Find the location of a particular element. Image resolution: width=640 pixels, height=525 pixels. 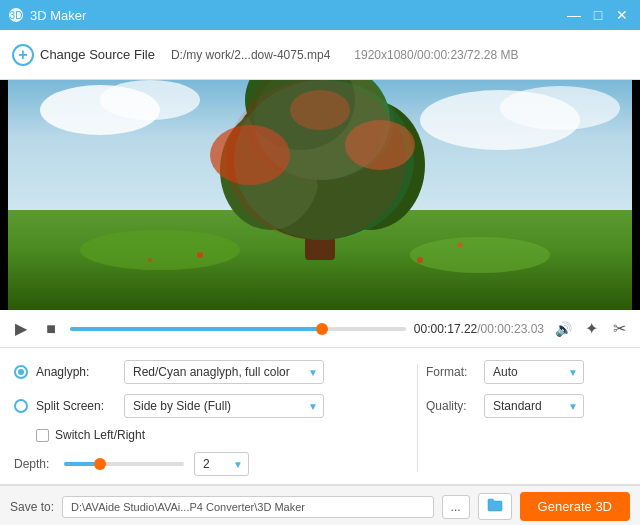

browse-button: ... is located at coordinates (456, 507).